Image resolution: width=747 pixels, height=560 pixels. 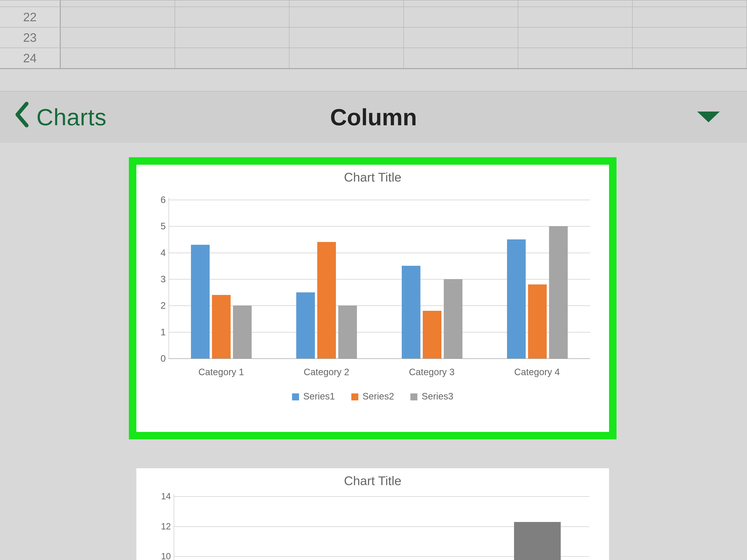 I want to click on y-tick-label: 14, so click(x=163, y=496).